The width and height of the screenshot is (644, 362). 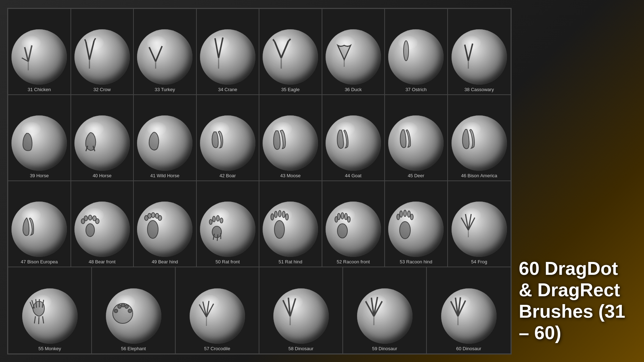 I want to click on info-text: 60 DragDot & DragRect Brushes (31 – 60), so click(x=574, y=301).